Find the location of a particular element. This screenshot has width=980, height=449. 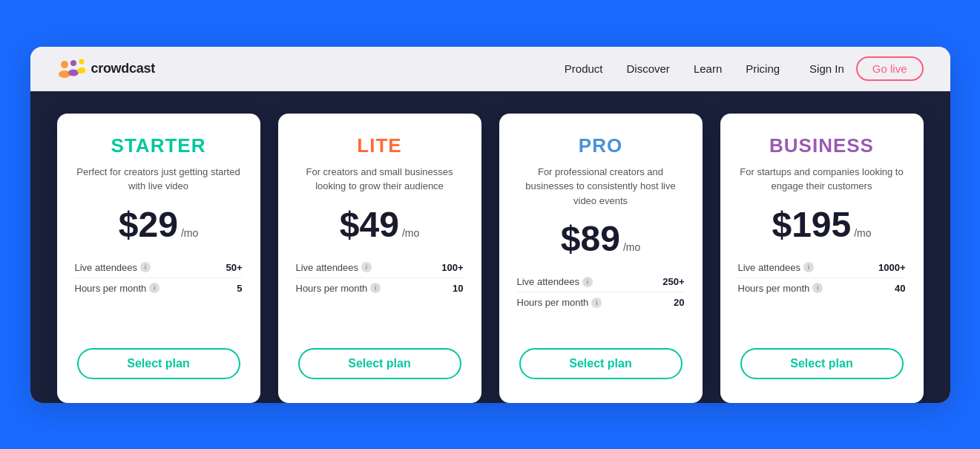

logo-text: crowdcast is located at coordinates (123, 68).